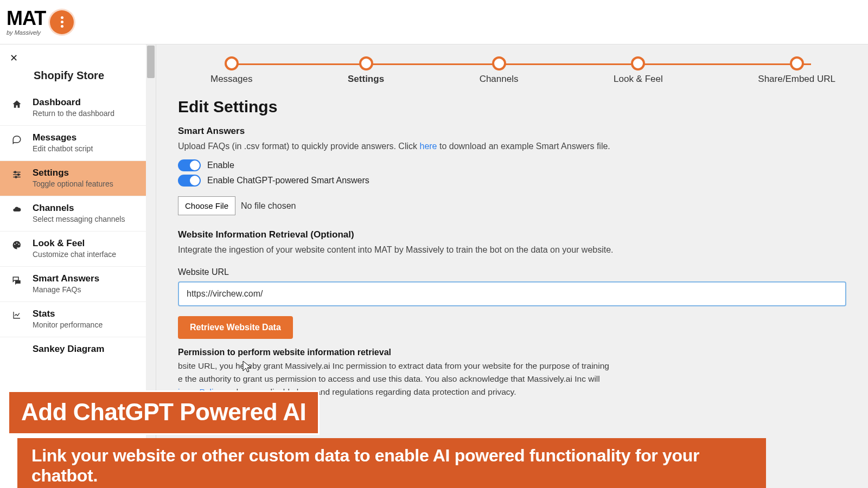 The height and width of the screenshot is (488, 868). I want to click on sidebar-item-label: Look & Feel, so click(74, 243).